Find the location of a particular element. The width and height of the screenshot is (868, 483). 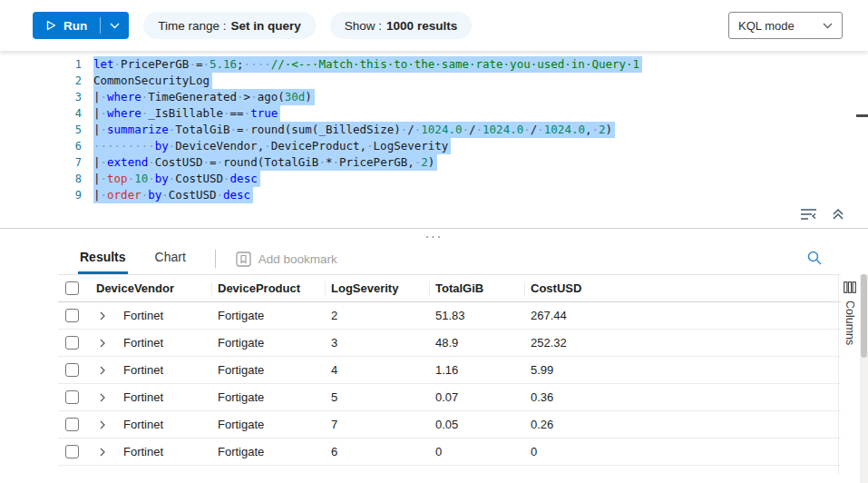

code-line: 6·········by·DeviceVendor,·DeviceProduct… is located at coordinates (434, 146).